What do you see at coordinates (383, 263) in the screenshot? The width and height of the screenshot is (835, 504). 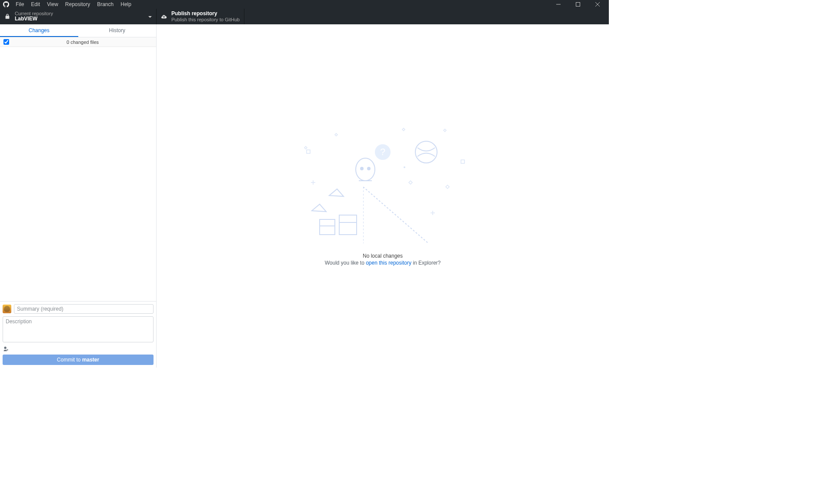 I see `no-changes-subtitle: Would you like to open this repository i…` at bounding box center [383, 263].